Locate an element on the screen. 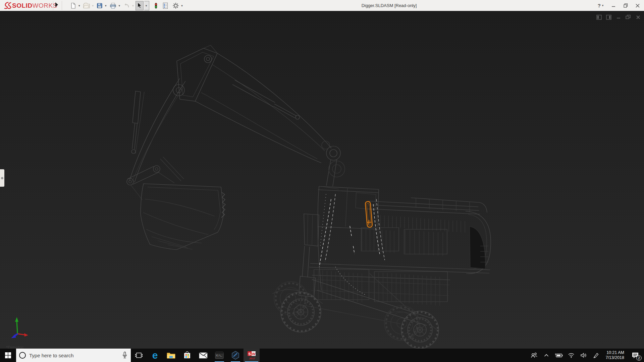 The width and height of the screenshot is (644, 362). edge-button: e is located at coordinates (155, 355).